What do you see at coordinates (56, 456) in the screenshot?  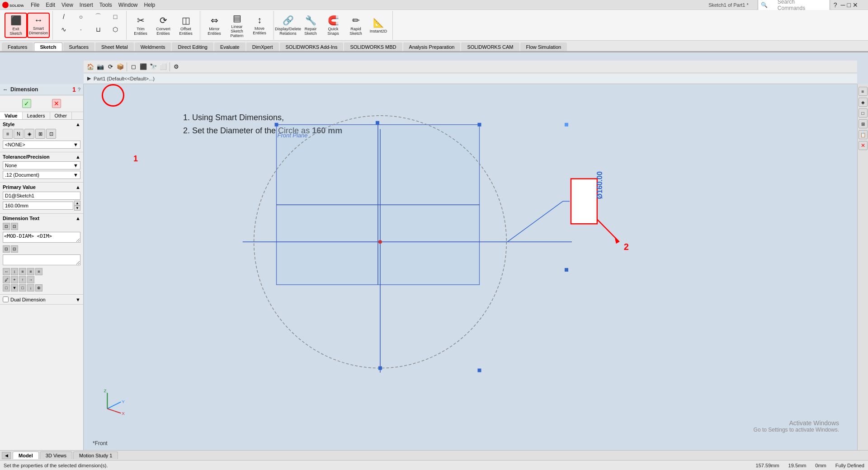 I see `bottom-tab-3dviews: 3D Views` at bounding box center [56, 456].